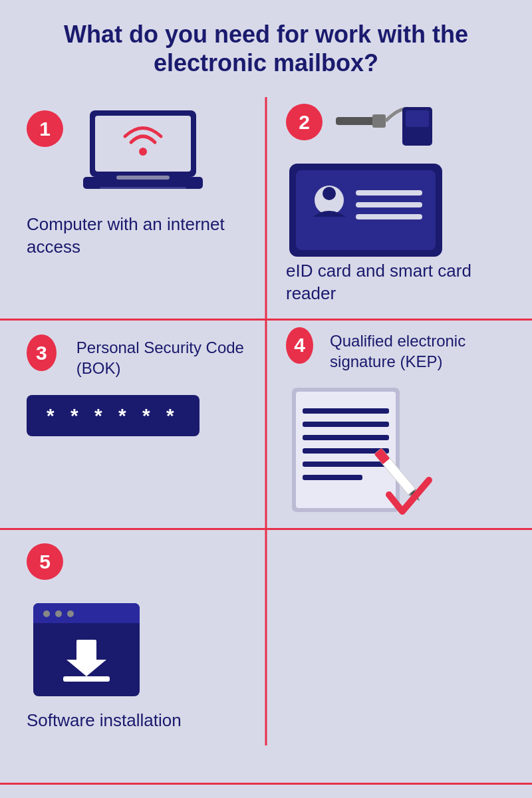 The image size is (532, 798). I want to click on item-4-label: Qualified electronic signature (KEP), so click(424, 351).